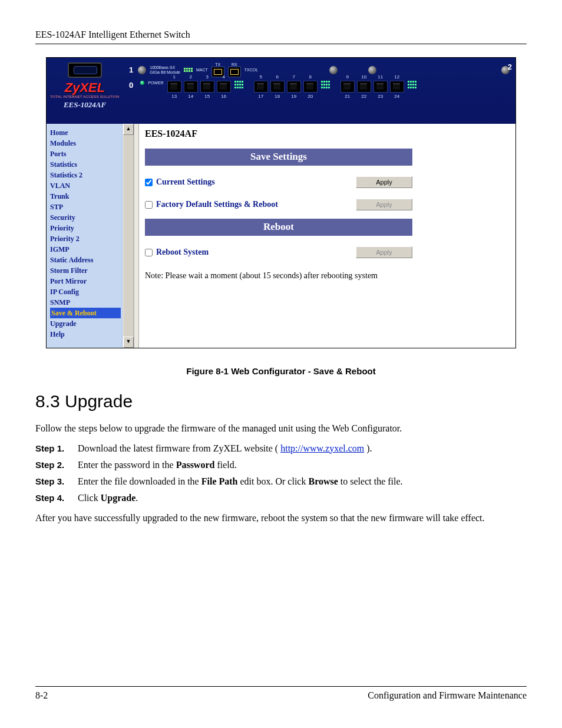 This screenshot has width=562, height=728. Describe the element at coordinates (127, 465) in the screenshot. I see `step-2-text-a: Enter the password in the` at that location.